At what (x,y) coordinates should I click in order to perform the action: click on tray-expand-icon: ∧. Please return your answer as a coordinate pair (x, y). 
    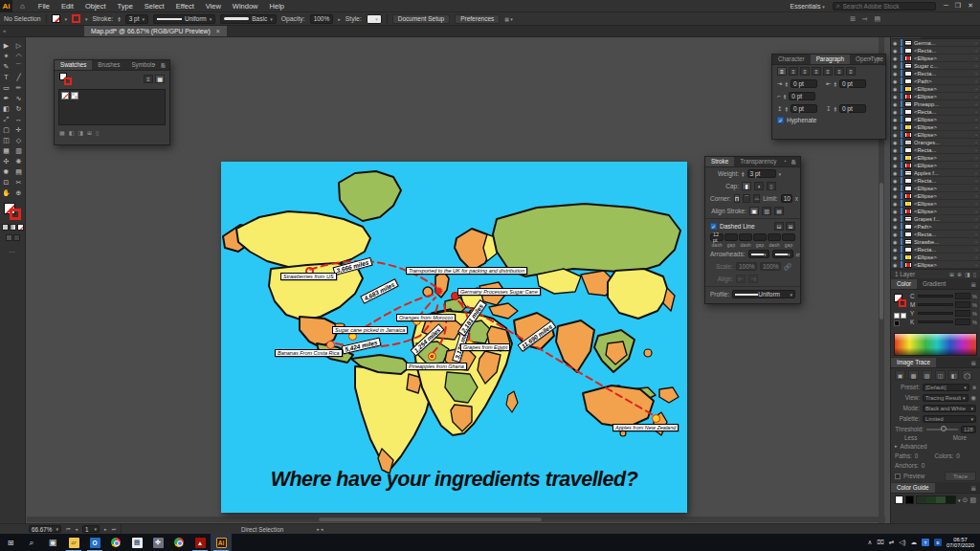
    Looking at the image, I should click on (871, 542).